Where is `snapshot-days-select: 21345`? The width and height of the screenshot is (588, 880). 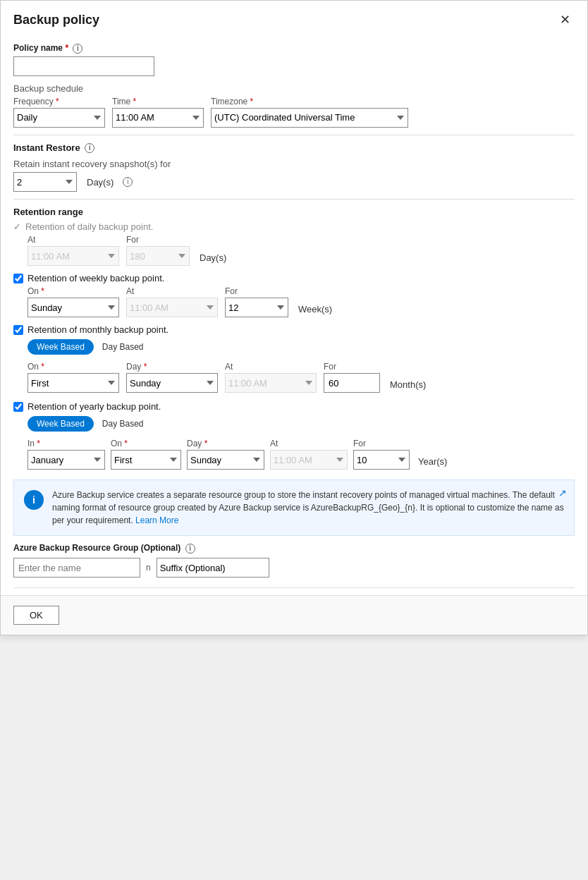
snapshot-days-select: 21345 is located at coordinates (45, 182).